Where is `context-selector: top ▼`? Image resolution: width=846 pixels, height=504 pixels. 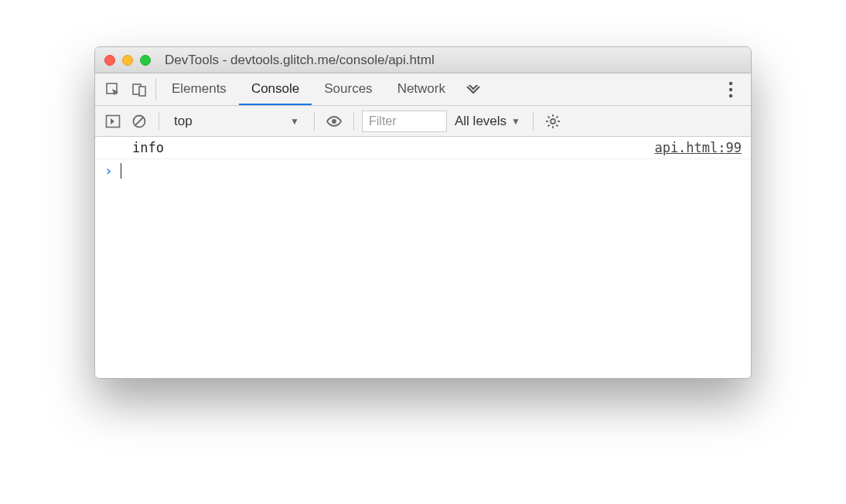
context-selector: top ▼ is located at coordinates (237, 121).